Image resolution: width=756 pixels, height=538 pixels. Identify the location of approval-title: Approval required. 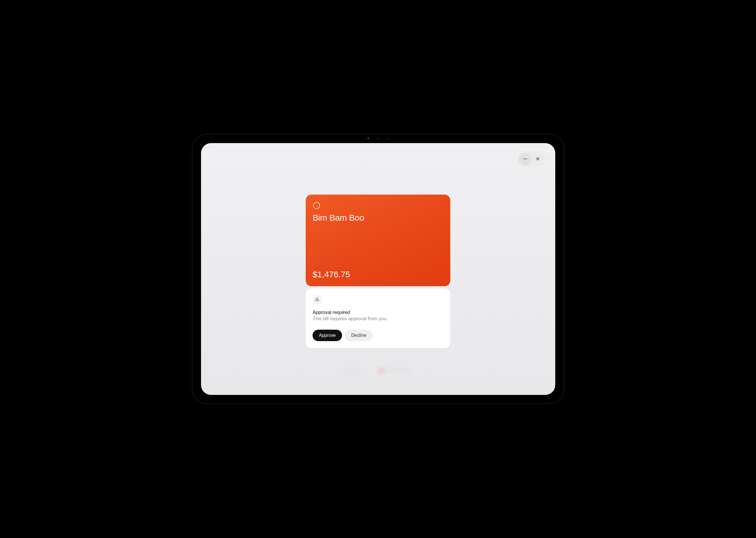
(378, 313).